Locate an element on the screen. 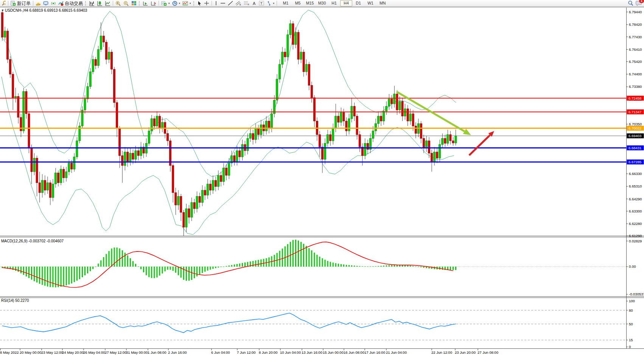 This screenshot has width=644, height=356. svg-text: 7 Jun 12:00 is located at coordinates (246, 352).